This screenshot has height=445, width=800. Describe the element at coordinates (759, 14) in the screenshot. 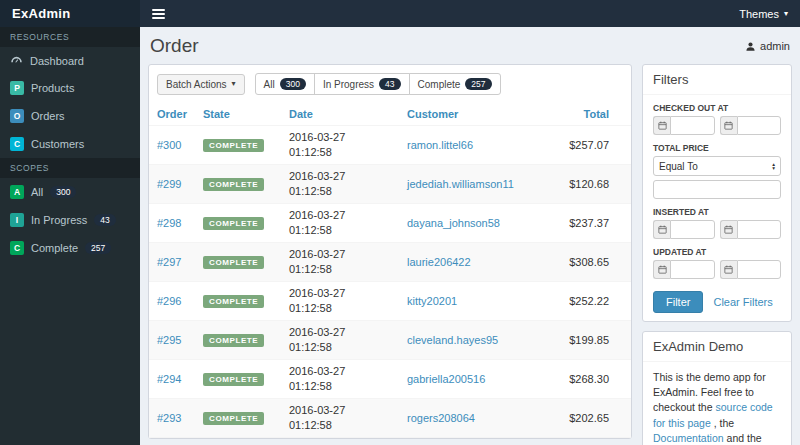

I see `themes-label: Themes` at that location.